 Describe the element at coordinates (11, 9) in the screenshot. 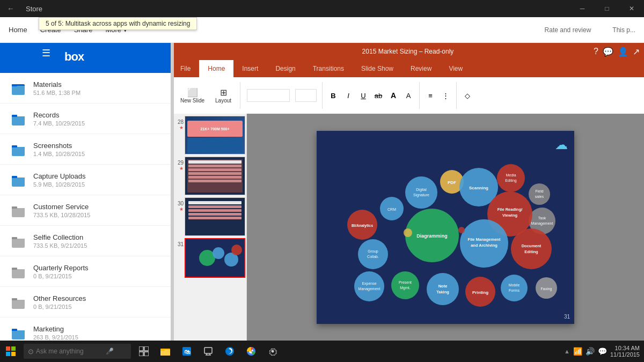

I see `back-button: ←` at that location.